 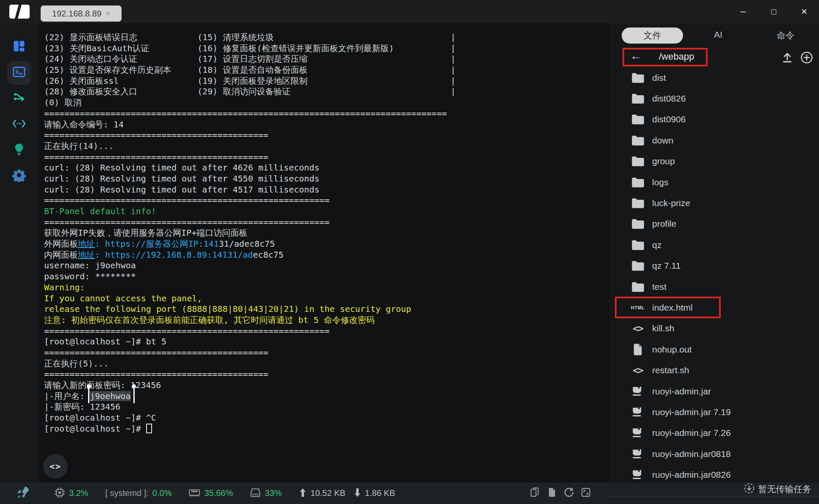 What do you see at coordinates (60, 493) in the screenshot?
I see `cpu-icon` at bounding box center [60, 493].